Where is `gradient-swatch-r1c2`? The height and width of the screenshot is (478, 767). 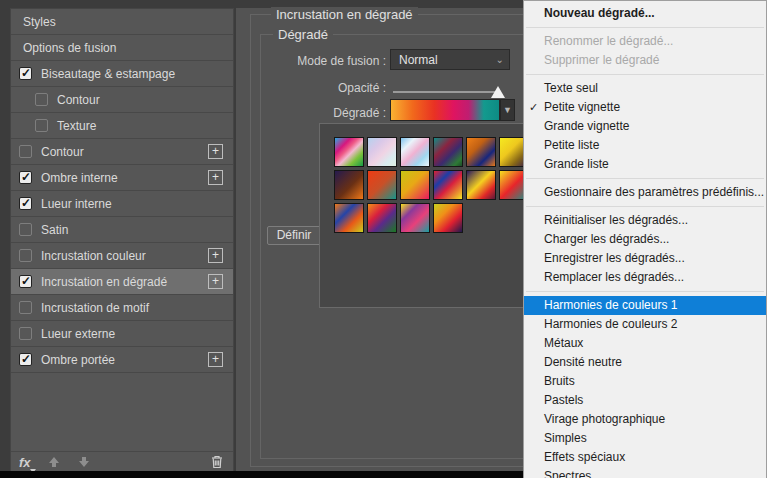
gradient-swatch-r1c2 is located at coordinates (382, 152).